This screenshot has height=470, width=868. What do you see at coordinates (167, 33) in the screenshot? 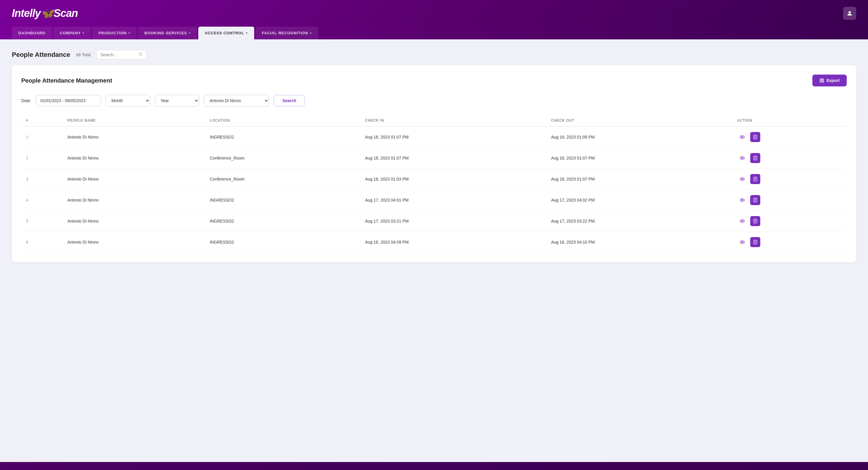
I see `nav-item-booking-services: BOOKING SERVICES ▾` at bounding box center [167, 33].